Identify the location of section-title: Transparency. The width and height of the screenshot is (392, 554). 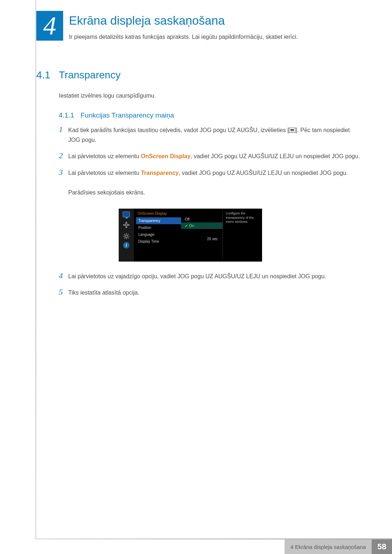
(90, 75).